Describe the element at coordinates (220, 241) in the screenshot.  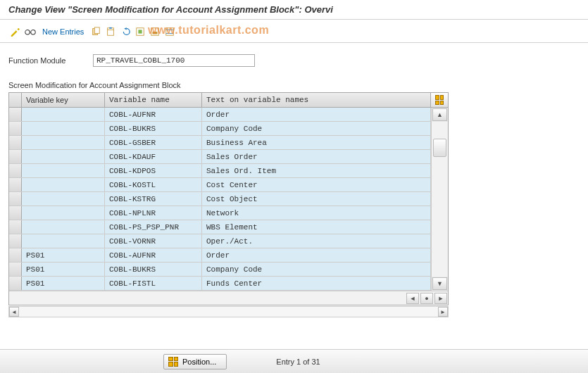
I see `table-row: COBL-VORNROper./Act.` at that location.